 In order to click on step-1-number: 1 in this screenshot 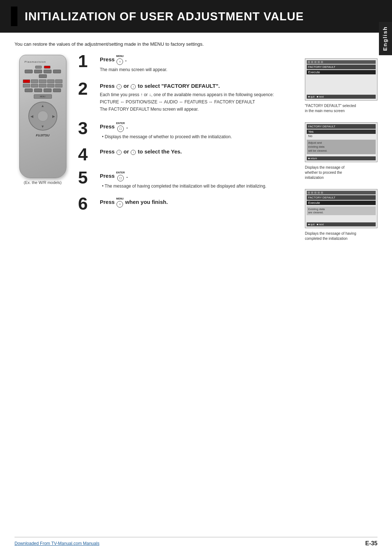, I will do `click(87, 61)`.